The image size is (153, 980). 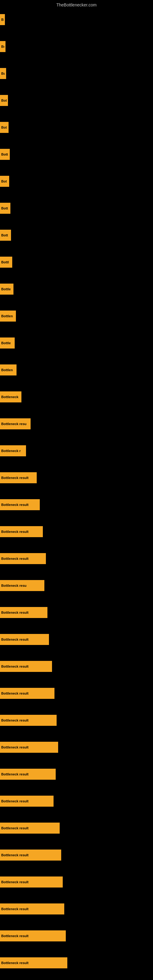 I want to click on bar-label: B, so click(x=2, y=20).